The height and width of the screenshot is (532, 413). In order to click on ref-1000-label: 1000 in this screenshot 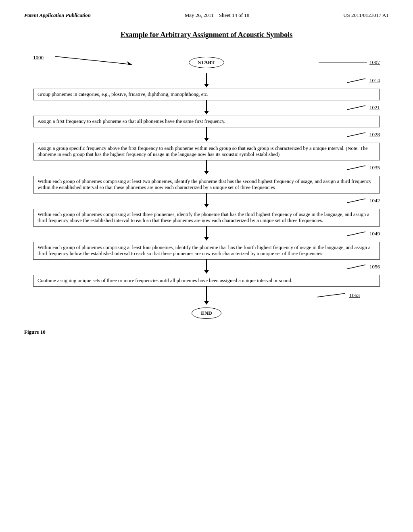, I will do `click(38, 58)`.